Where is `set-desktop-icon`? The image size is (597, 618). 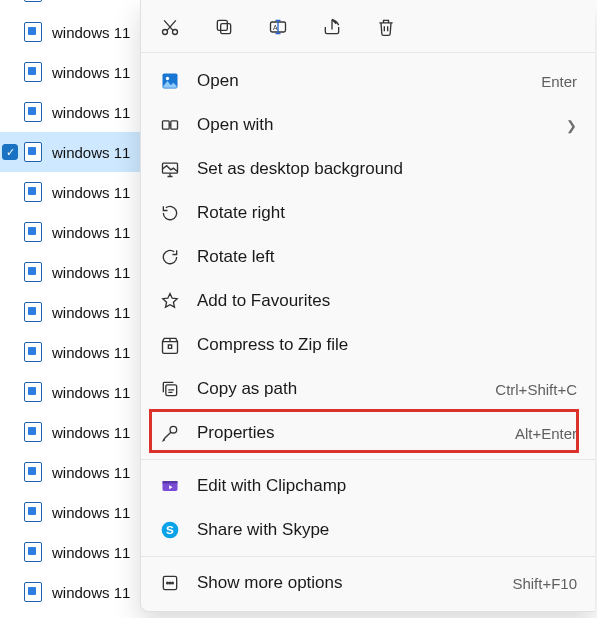
set-desktop-icon is located at coordinates (170, 169).